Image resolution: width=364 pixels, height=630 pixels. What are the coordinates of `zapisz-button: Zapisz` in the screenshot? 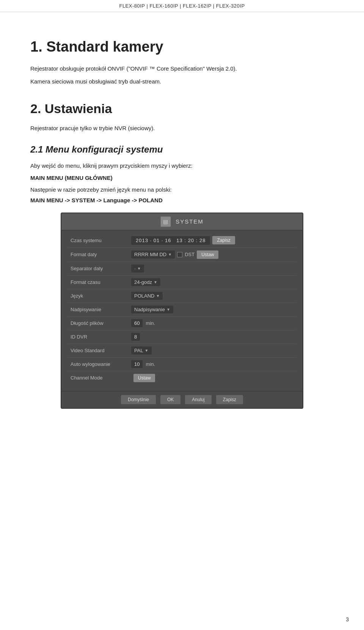 It's located at (230, 400).